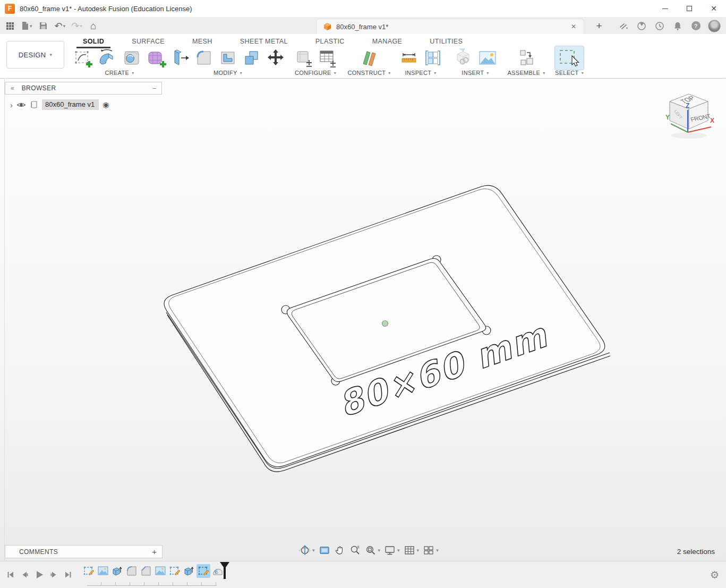 This screenshot has height=588, width=726. Describe the element at coordinates (11, 575) in the screenshot. I see `skip-to-start-button` at that location.